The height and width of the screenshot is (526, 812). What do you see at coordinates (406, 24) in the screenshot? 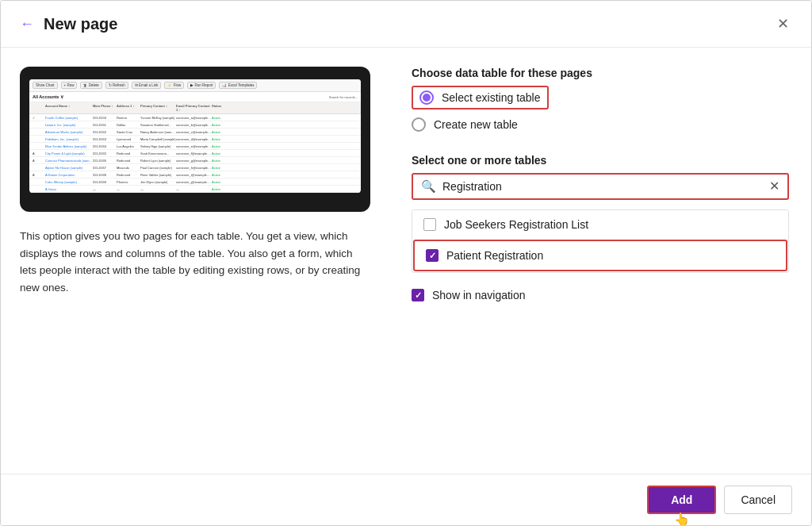
I see `dialog-header: ← New page ✕` at bounding box center [406, 24].